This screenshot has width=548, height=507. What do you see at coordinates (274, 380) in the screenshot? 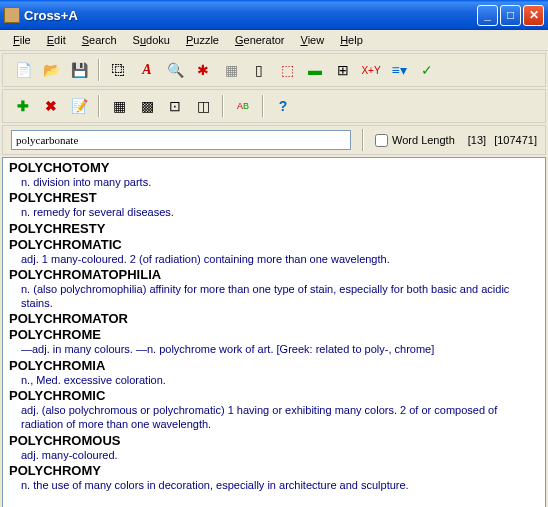
I see `entry-definition: n., Med. excessive coloration.` at bounding box center [274, 380].